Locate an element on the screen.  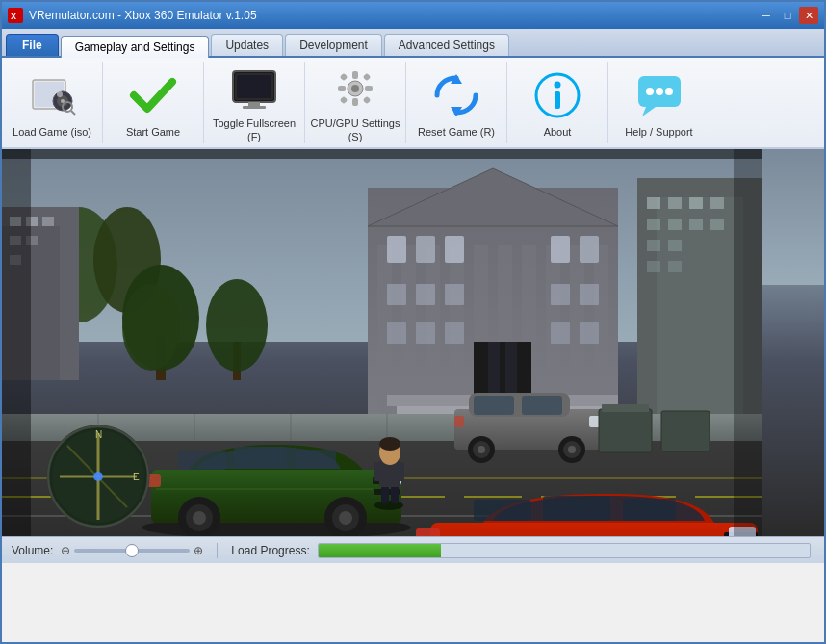
title-bar: X VRemulator.com - Xbox 360 Emulator v.1… is located at coordinates (413, 15).